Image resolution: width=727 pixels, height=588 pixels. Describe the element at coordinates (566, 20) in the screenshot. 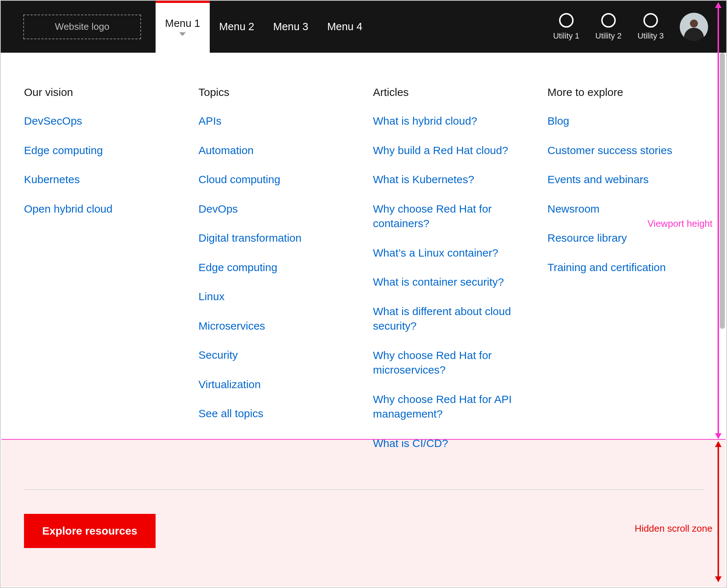

I see `utility-1-icon` at that location.